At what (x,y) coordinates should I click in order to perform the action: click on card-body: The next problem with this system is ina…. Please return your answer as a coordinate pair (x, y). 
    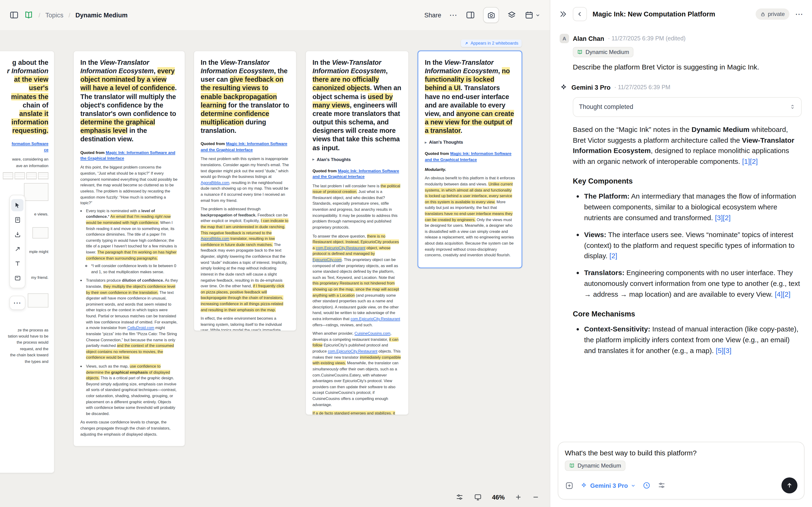
    Looking at the image, I should click on (245, 243).